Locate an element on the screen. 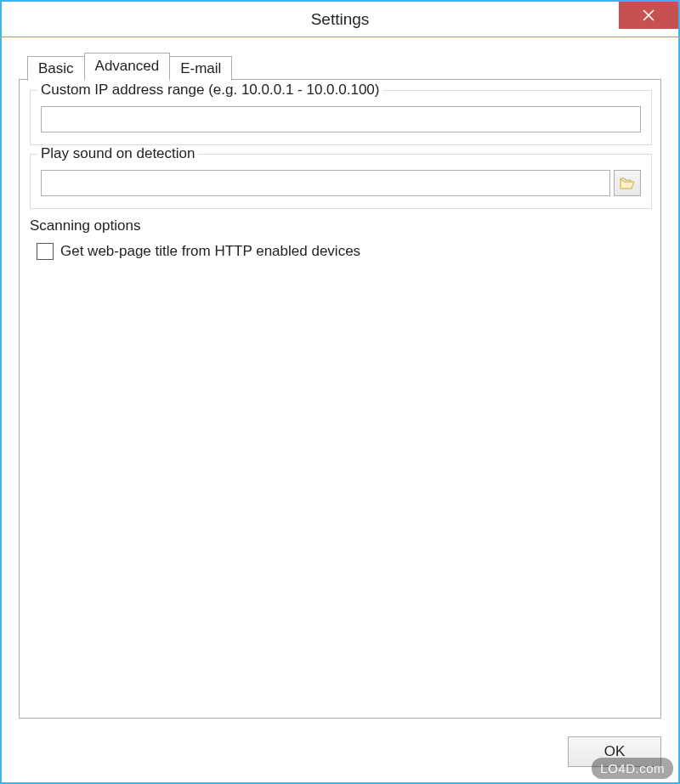 This screenshot has height=784, width=680. ok-button: OK is located at coordinates (615, 752).